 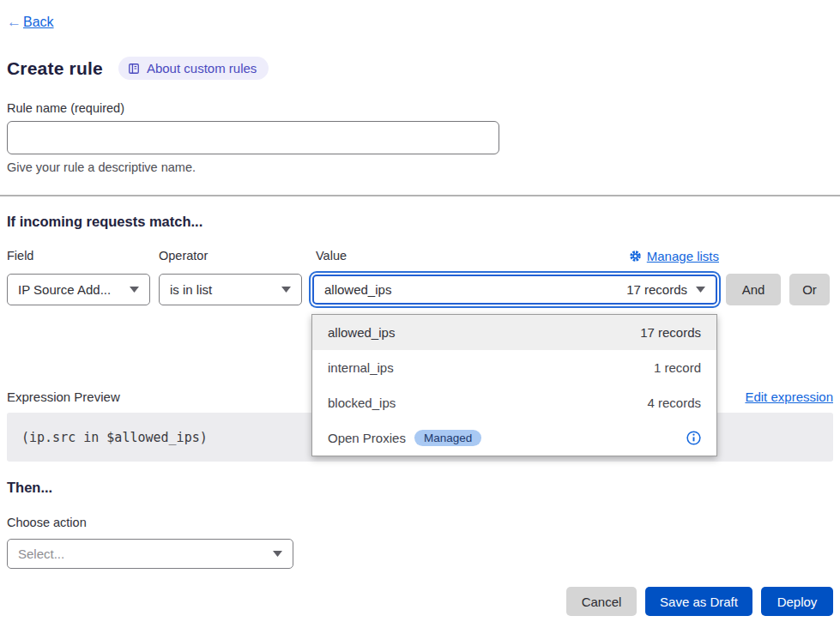 What do you see at coordinates (698, 601) in the screenshot?
I see `save-as-draft-button: Save as Draft` at bounding box center [698, 601].